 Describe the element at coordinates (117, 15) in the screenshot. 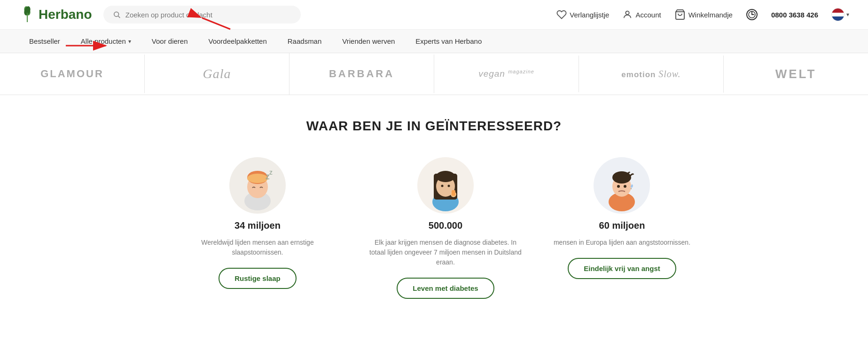

I see `search-icon` at that location.